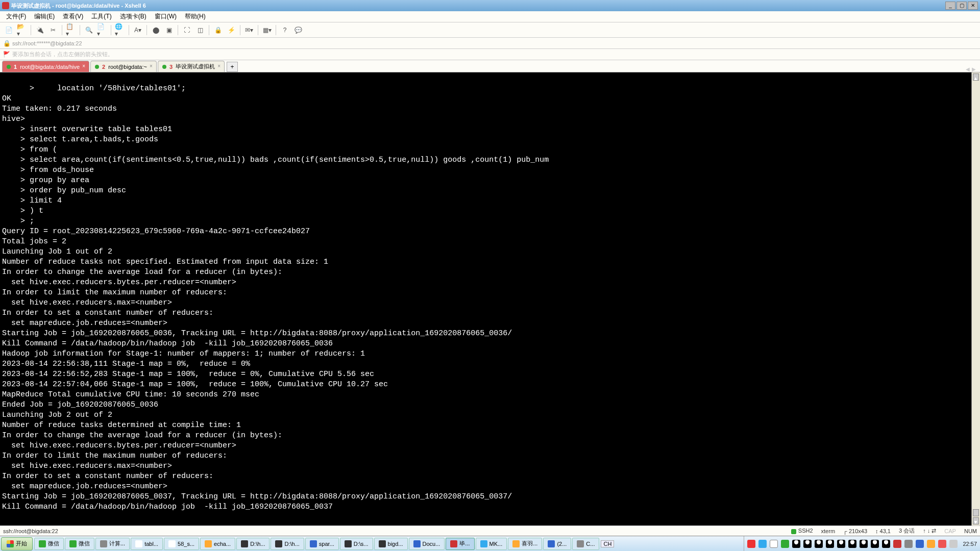 The image size is (980, 551). Describe the element at coordinates (427, 544) in the screenshot. I see `taskbar-item: Docu...` at that location.